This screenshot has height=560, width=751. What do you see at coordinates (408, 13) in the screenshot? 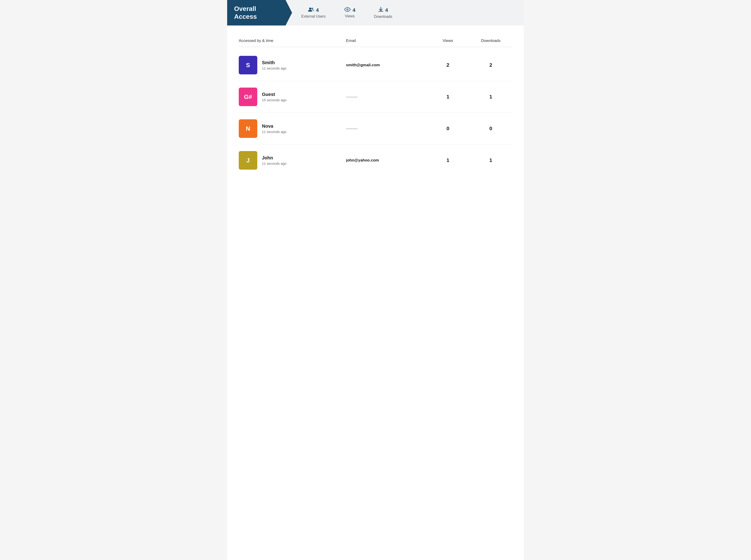
I see `header-stats: 4 External Users 4 Views` at bounding box center [408, 13].